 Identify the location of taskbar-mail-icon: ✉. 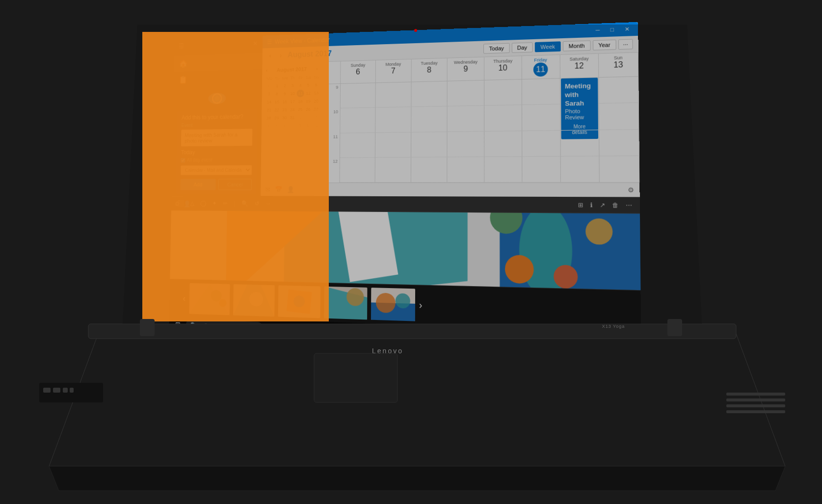
(283, 328).